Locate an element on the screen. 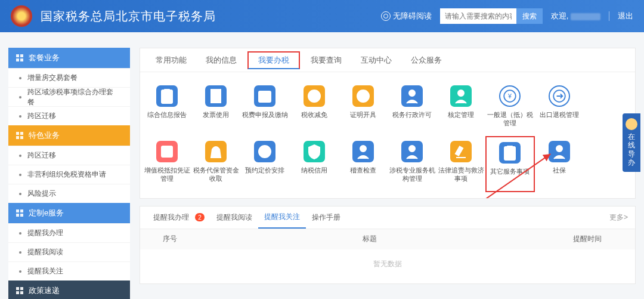  sidebar-item-label: 提醒我阅读 is located at coordinates (45, 252).